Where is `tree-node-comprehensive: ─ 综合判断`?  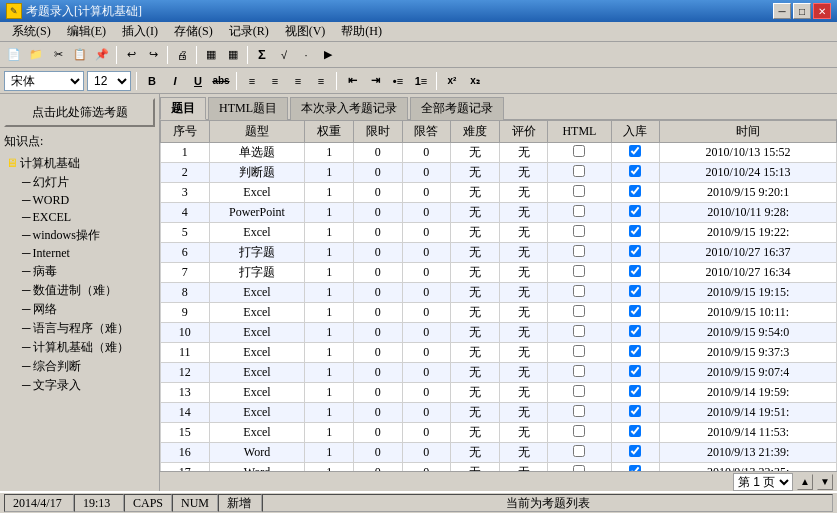 tree-node-comprehensive: ─ 综合判断 is located at coordinates (80, 366).